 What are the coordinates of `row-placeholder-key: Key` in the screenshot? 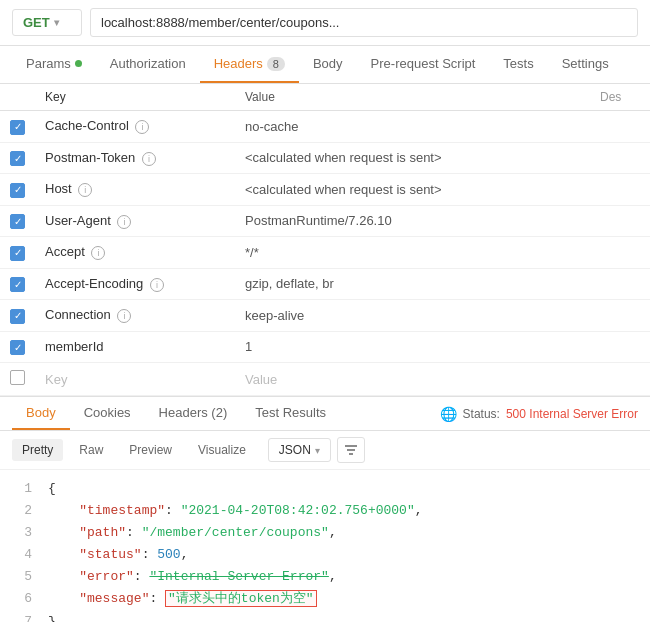 It's located at (56, 380).